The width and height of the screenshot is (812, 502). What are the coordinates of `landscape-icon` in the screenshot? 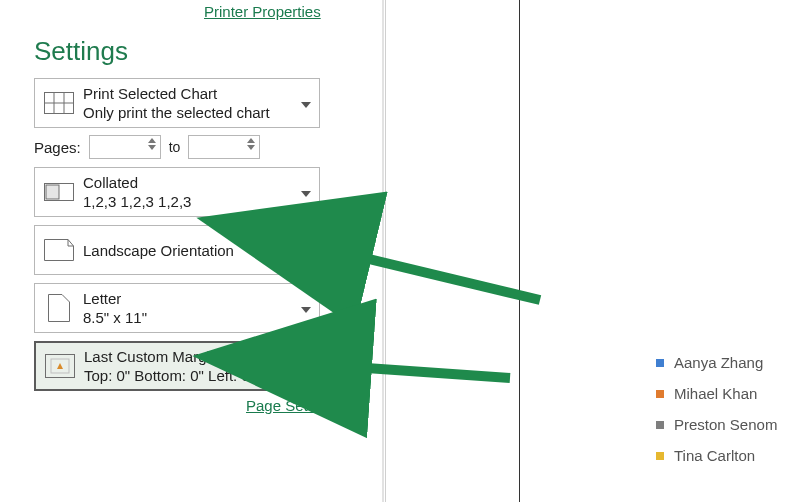 It's located at (59, 250).